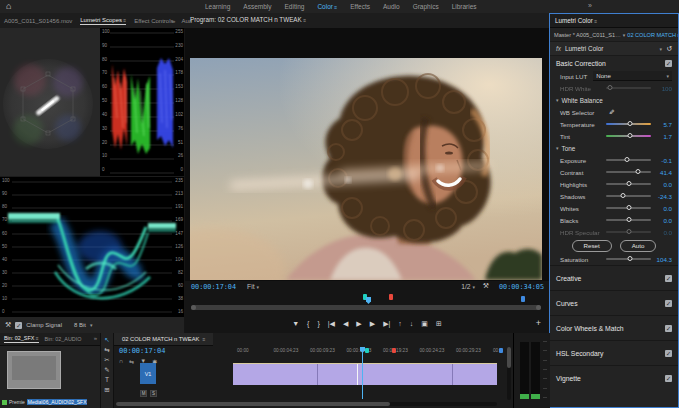 This screenshot has width=679, height=408. Describe the element at coordinates (121, 362) in the screenshot. I see `snap-icon: ∩` at that location.